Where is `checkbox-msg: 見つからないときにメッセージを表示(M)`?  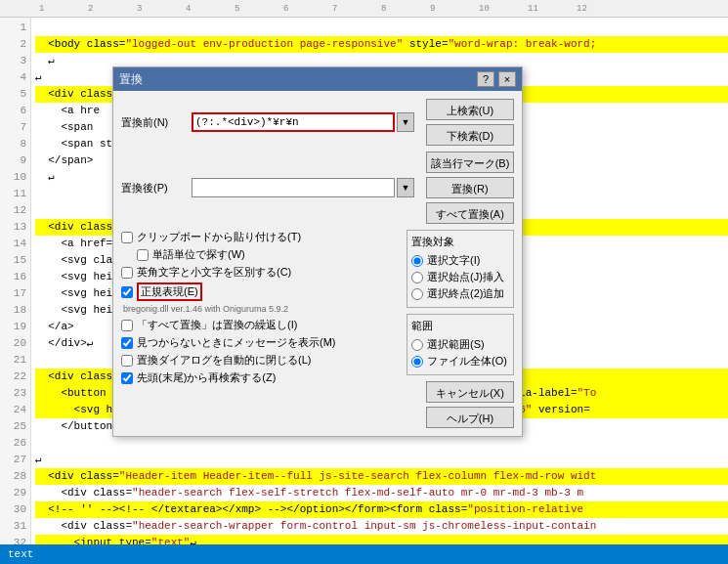
checkbox-msg: 見つからないときにメッセージを表示(M) is located at coordinates (260, 342).